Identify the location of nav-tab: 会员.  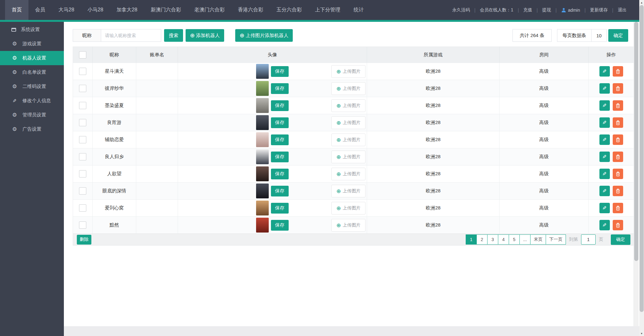
(40, 10).